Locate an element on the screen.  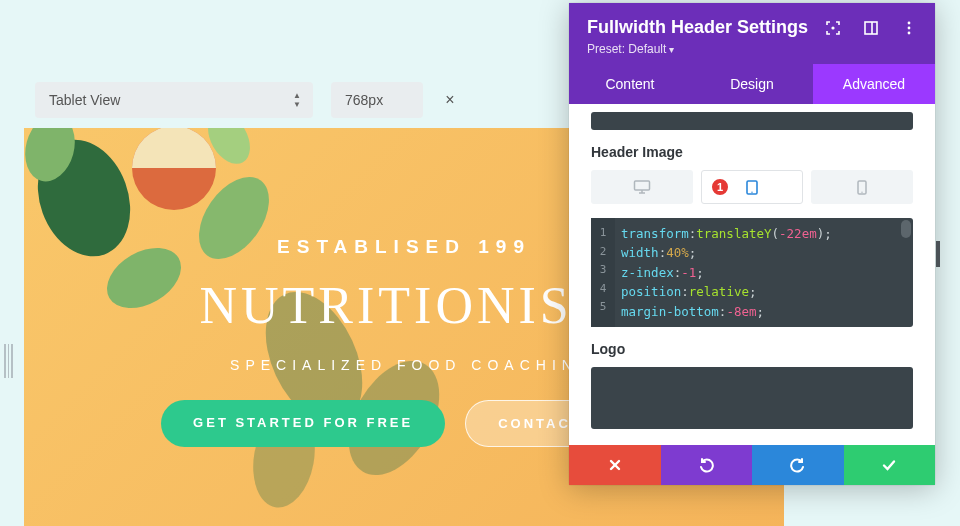
code-line-4: position:relative; is located at coordinates (767, 292).